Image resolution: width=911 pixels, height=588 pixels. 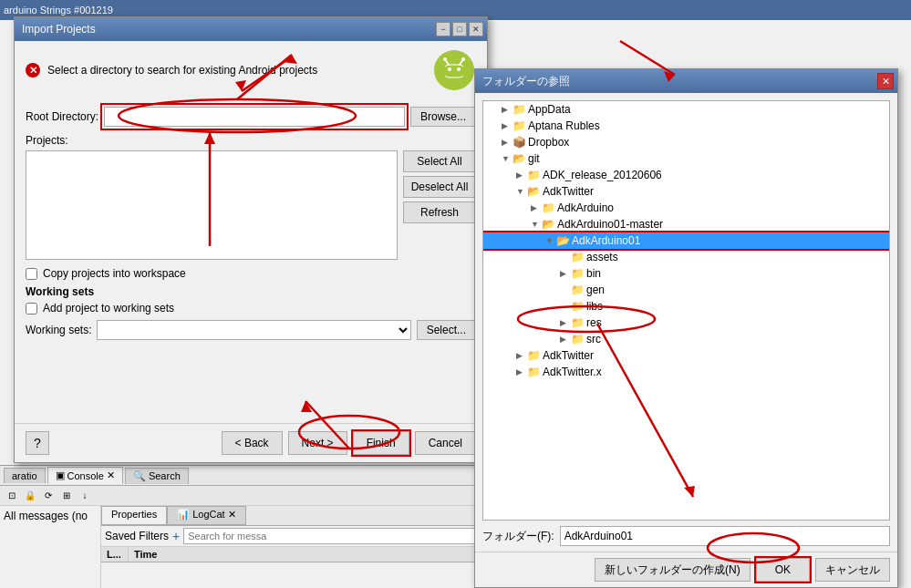 I want to click on add-to-working-sets-checkbox, so click(x=31, y=308).